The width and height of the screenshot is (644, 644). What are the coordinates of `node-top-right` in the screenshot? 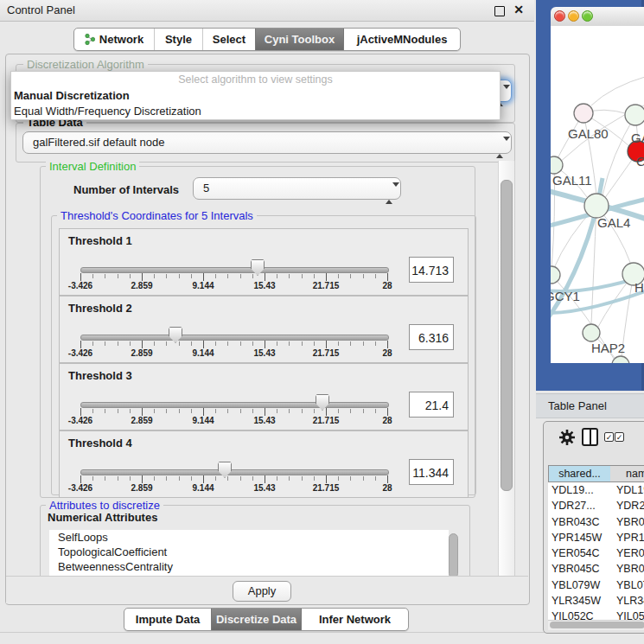 It's located at (634, 115).